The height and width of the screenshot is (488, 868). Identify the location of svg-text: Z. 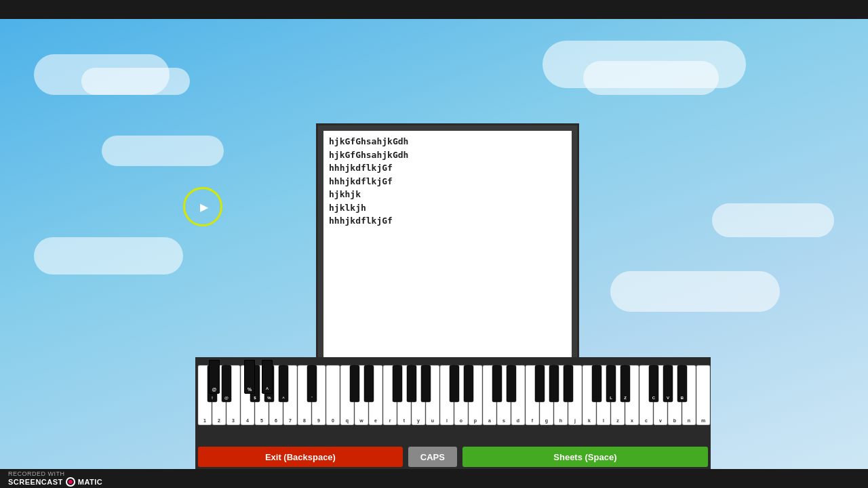
(625, 398).